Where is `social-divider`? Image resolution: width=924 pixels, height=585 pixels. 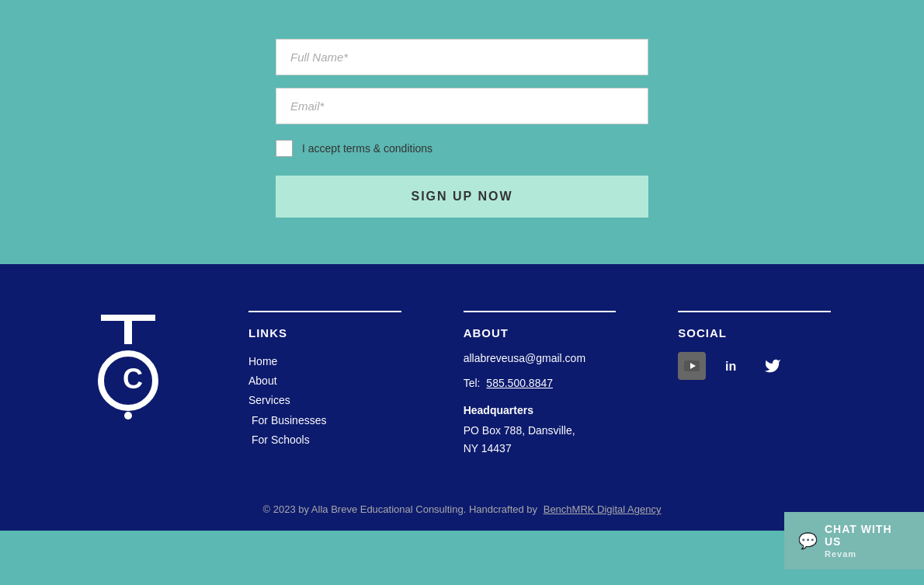 social-divider is located at coordinates (755, 312).